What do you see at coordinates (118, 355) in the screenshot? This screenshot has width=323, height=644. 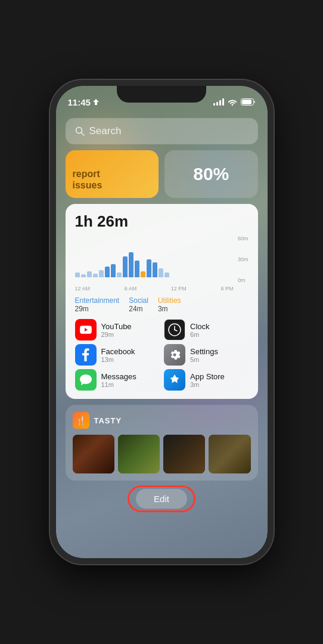 I see `facebook-info: Facebook 13m` at bounding box center [118, 355].